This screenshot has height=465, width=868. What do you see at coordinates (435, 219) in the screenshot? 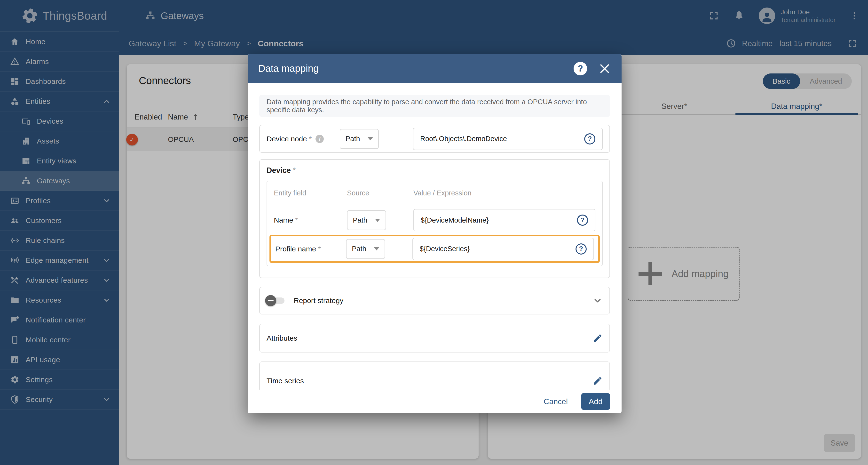
I see `device-section: Device * Entity fieldSourceValue / Expre…` at bounding box center [435, 219].